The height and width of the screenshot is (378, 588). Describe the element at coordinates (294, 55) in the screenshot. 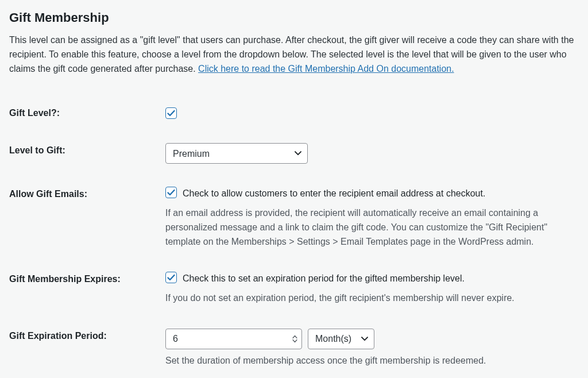

I see `section-description: This level can be assigned as a "gift le…` at that location.